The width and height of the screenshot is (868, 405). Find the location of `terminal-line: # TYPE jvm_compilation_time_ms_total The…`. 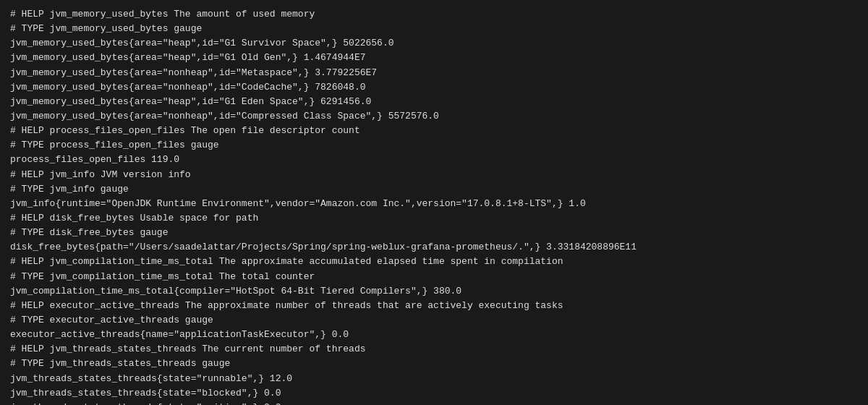

terminal-line: # TYPE jvm_compilation_time_ms_total The… is located at coordinates (434, 277).